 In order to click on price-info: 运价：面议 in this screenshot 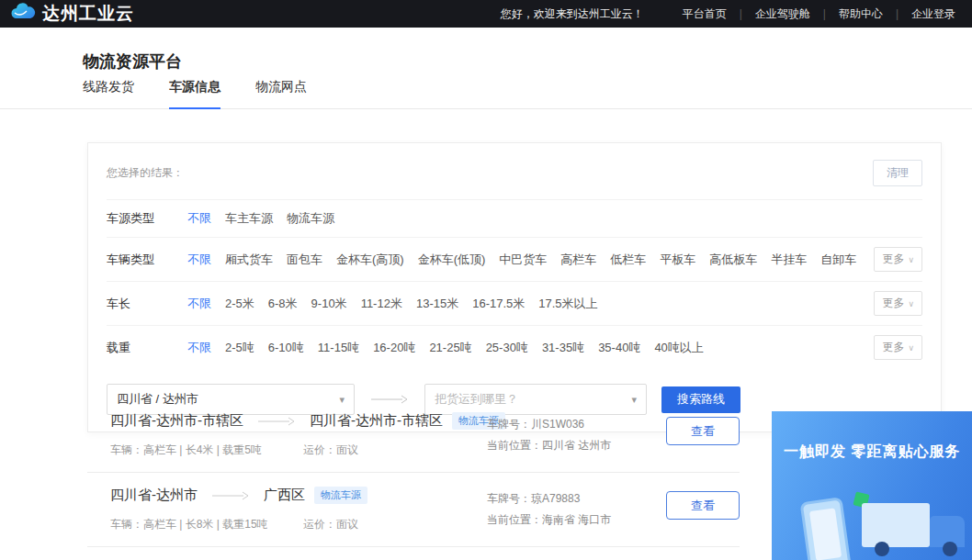, I will do `click(331, 450)`.